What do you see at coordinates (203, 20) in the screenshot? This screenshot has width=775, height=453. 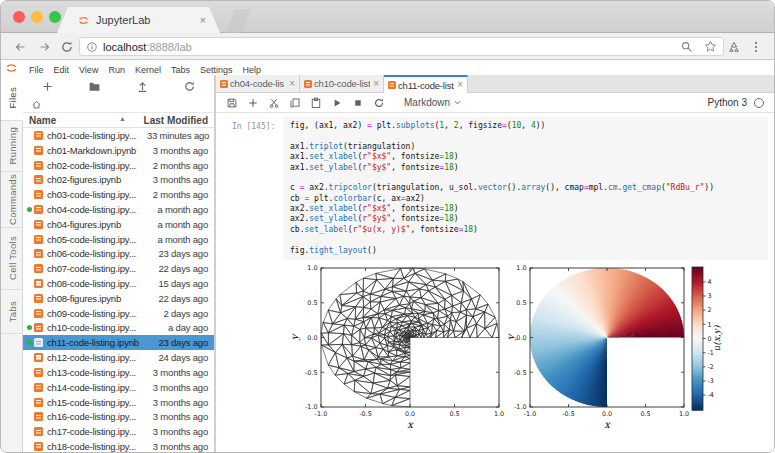 I see `tab-close-icon: ×` at bounding box center [203, 20].